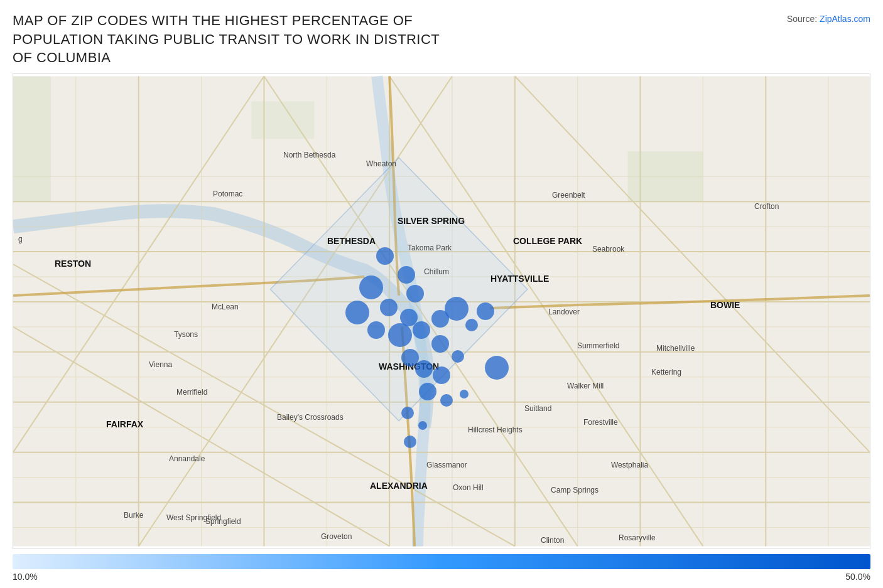 Image resolution: width=883 pixels, height=588 pixels. I want to click on legend-gradient-bar, so click(442, 562).